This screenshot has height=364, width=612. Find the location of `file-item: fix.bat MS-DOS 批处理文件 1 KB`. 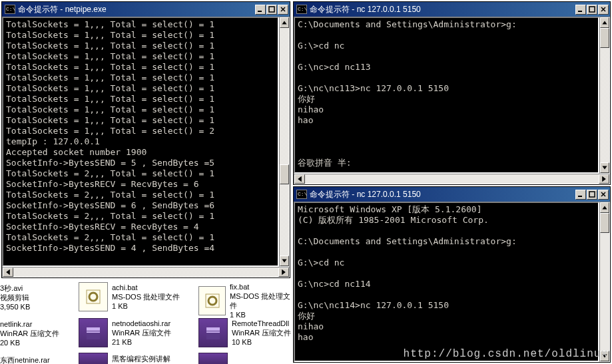

file-item: fix.bat MS-DOS 批处理文件 1 KB is located at coordinates (246, 301).